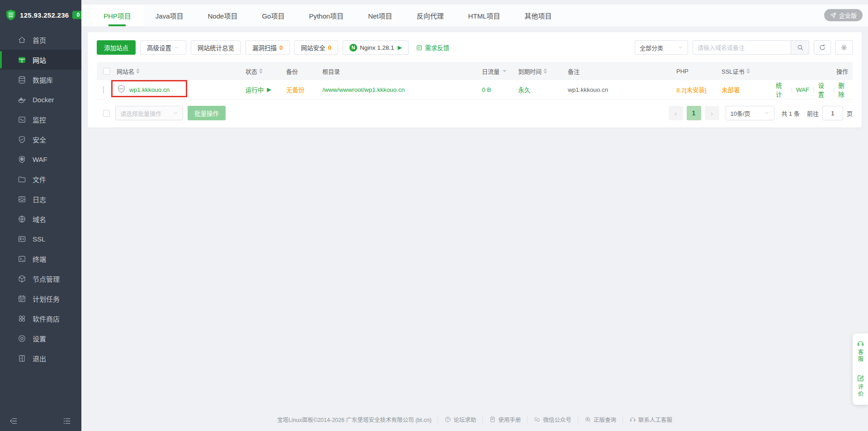 The height and width of the screenshot is (431, 868). I want to click on ssl-status: 未部署, so click(749, 90).